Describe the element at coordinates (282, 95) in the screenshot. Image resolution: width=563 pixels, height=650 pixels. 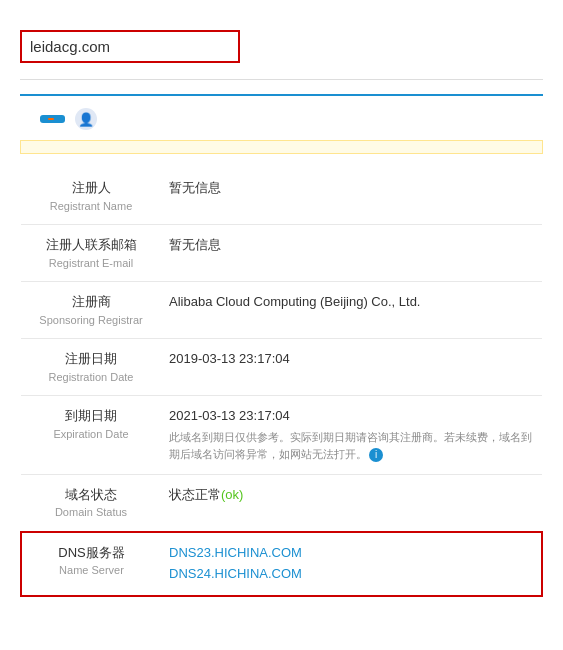
I see `blue-underline` at that location.